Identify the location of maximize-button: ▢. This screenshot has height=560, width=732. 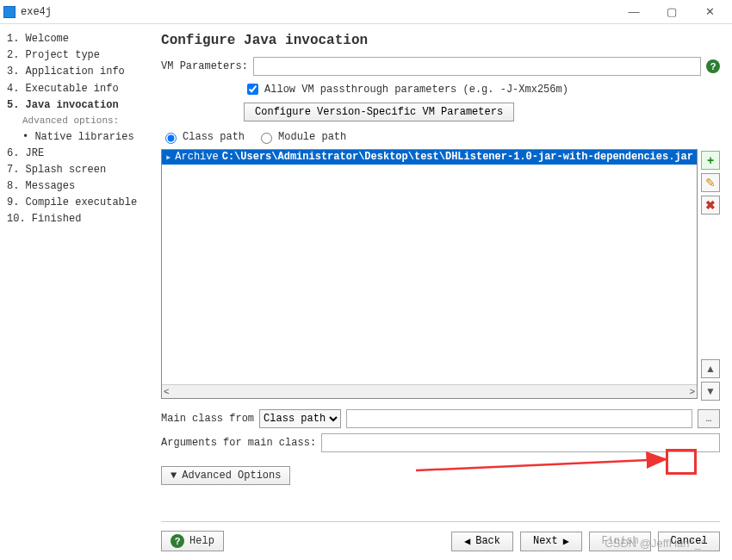
(672, 12).